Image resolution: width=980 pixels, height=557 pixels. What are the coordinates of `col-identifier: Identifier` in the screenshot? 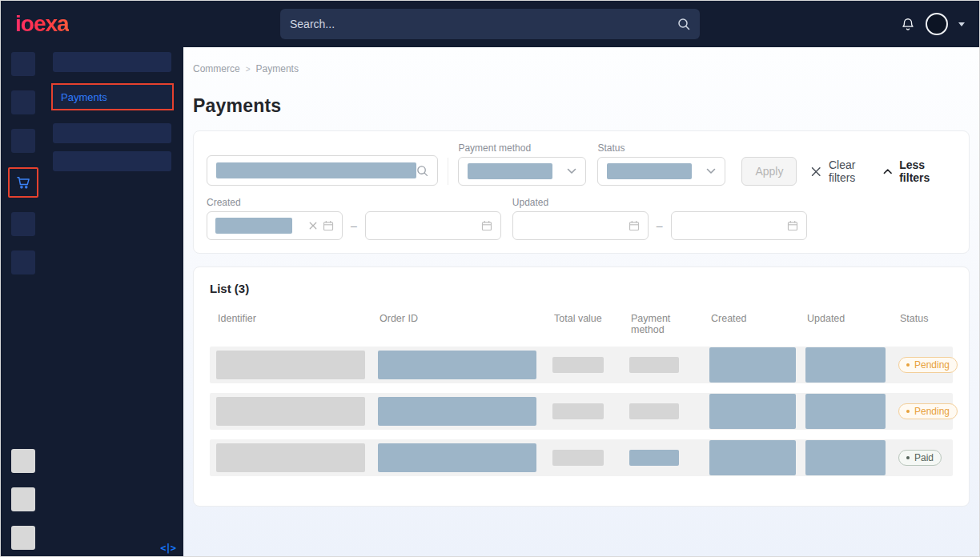 It's located at (294, 319).